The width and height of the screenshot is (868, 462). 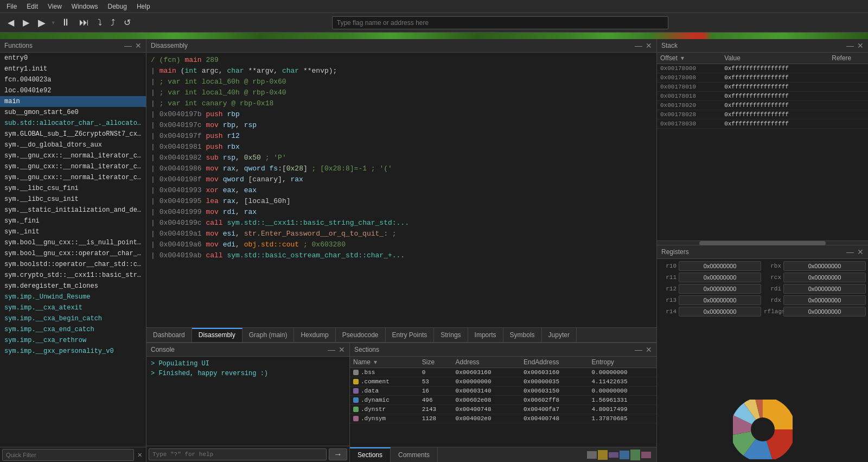 I want to click on asm-line: / (fcn) main 289, so click(x=401, y=60).